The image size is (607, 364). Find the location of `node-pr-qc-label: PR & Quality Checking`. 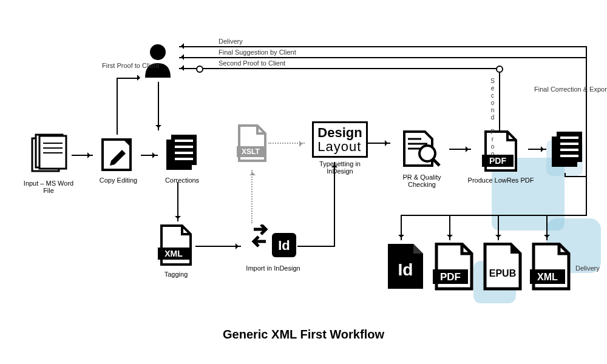

node-pr-qc-label: PR & Quality Checking is located at coordinates (422, 181).